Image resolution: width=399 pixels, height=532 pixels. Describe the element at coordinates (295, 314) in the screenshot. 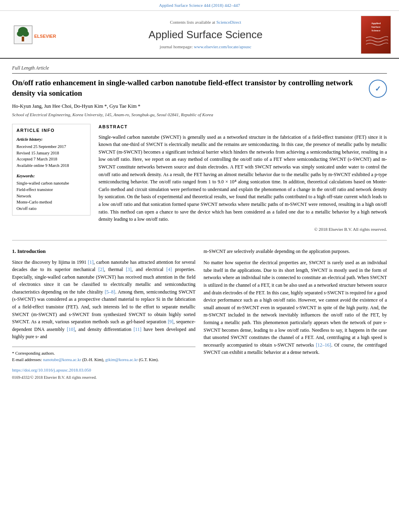

I see `body-col-right: m-SWCNT are selectively available depend…` at that location.